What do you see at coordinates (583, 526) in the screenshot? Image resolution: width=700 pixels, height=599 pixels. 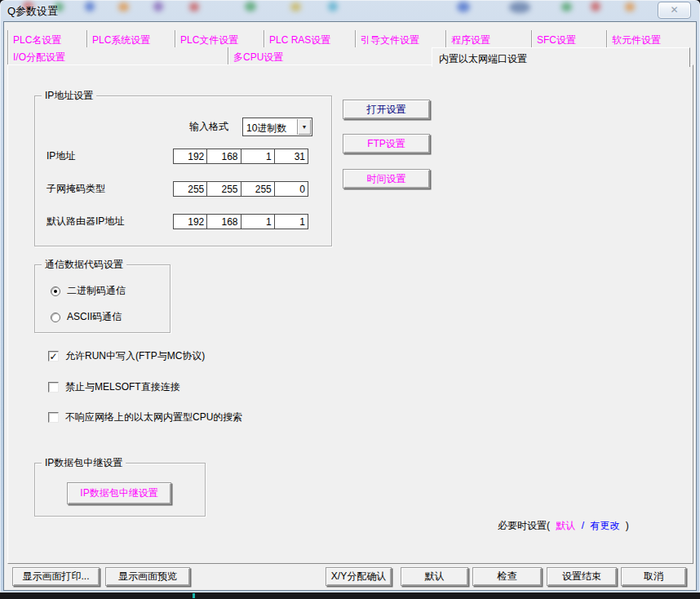 I see `note-slash: /` at bounding box center [583, 526].